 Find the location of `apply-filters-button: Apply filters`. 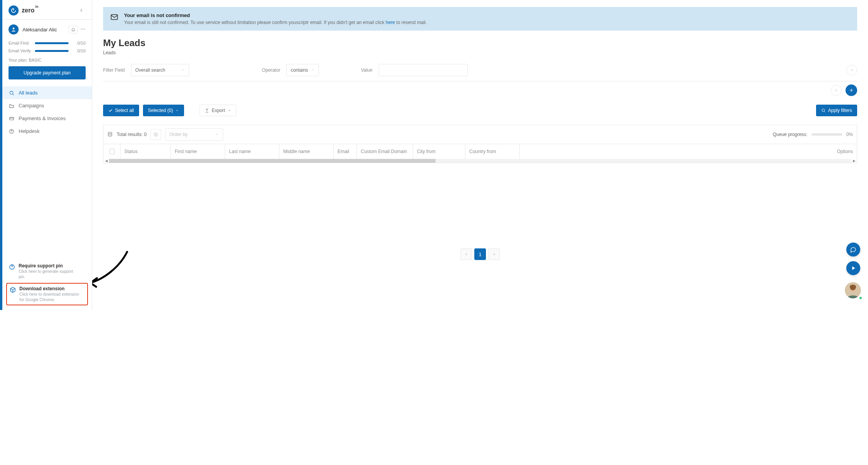

apply-filters-button: Apply filters is located at coordinates (837, 110).